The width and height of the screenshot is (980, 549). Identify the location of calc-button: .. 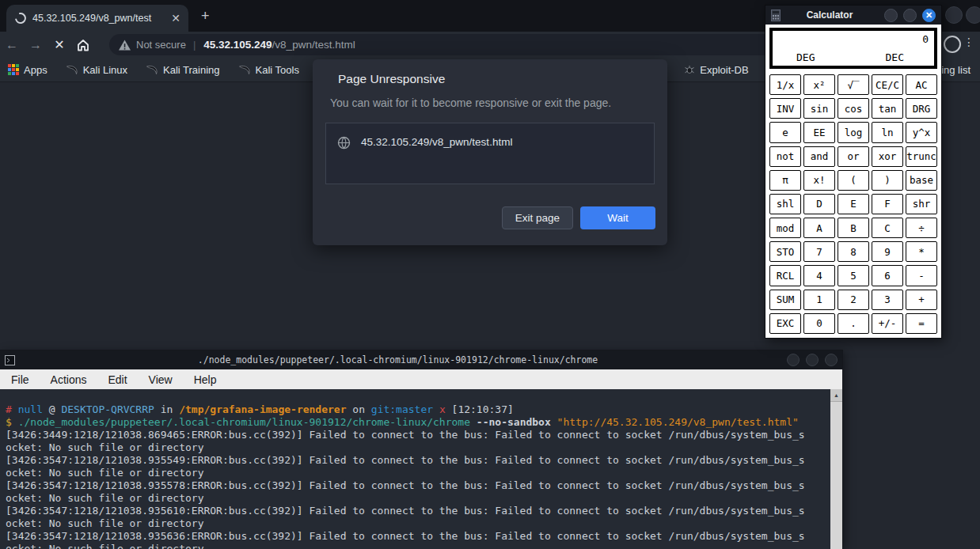
(853, 324).